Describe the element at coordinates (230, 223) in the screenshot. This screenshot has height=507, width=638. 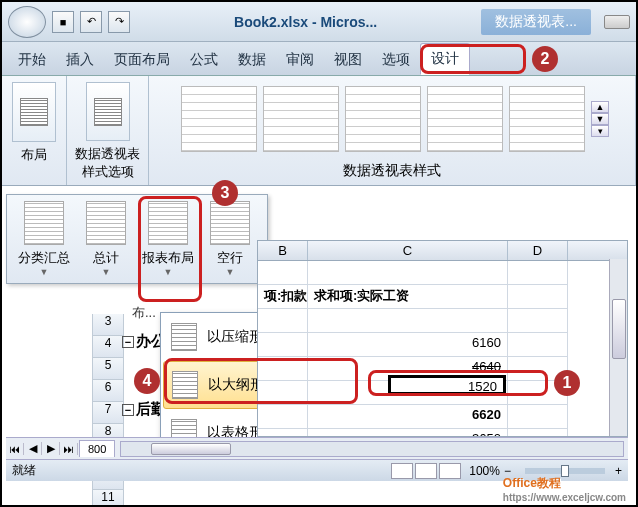
I see `blank-rows-icon` at that location.